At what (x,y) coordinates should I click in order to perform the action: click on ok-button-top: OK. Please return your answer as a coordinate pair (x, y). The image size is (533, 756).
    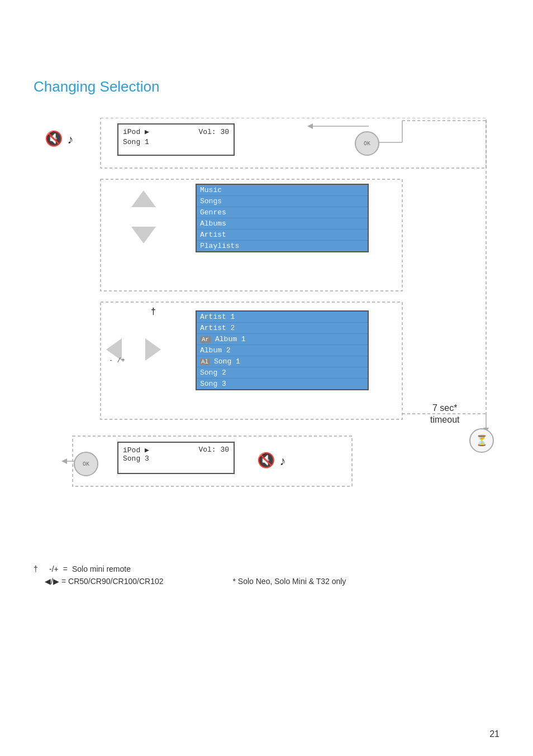
    Looking at the image, I should click on (367, 143).